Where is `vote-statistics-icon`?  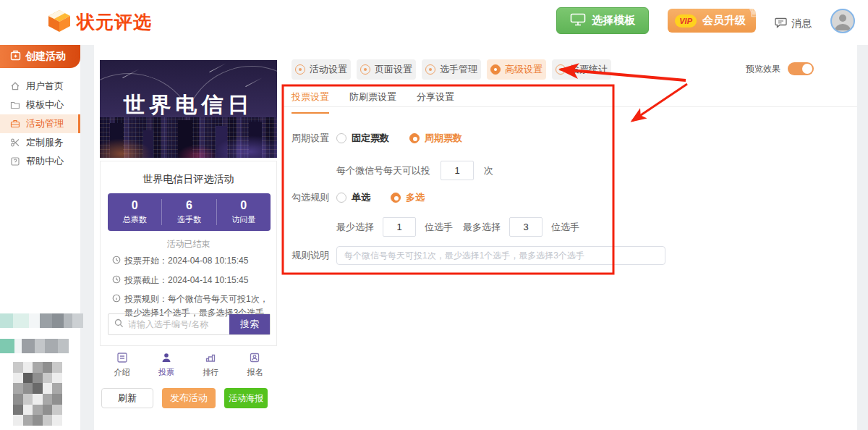
vote-statistics-icon is located at coordinates (561, 69).